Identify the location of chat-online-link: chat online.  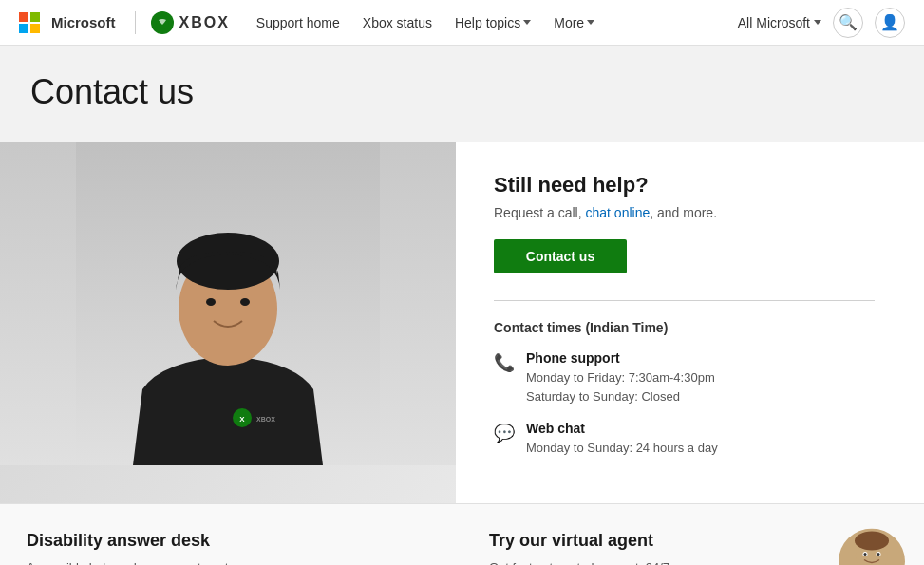
(618, 213).